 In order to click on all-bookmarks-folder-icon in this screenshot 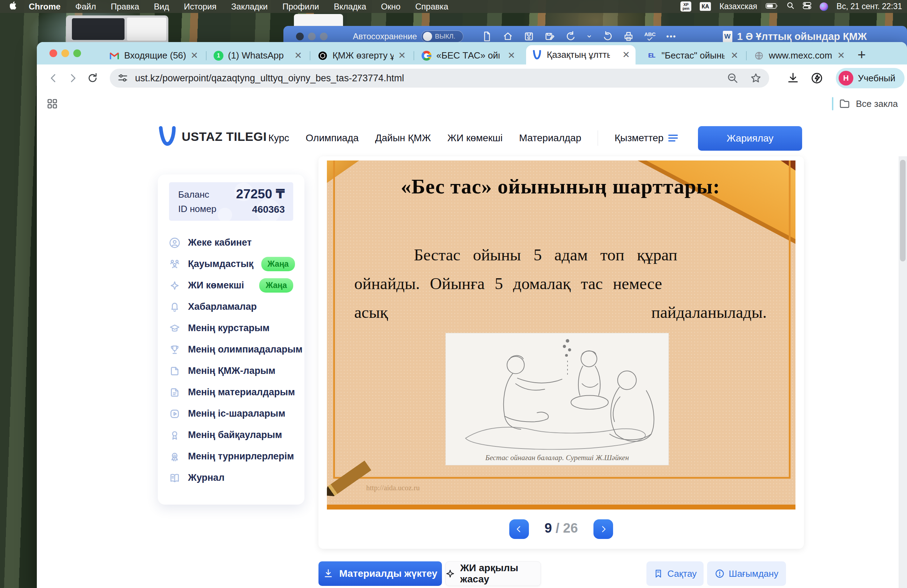, I will do `click(845, 104)`.